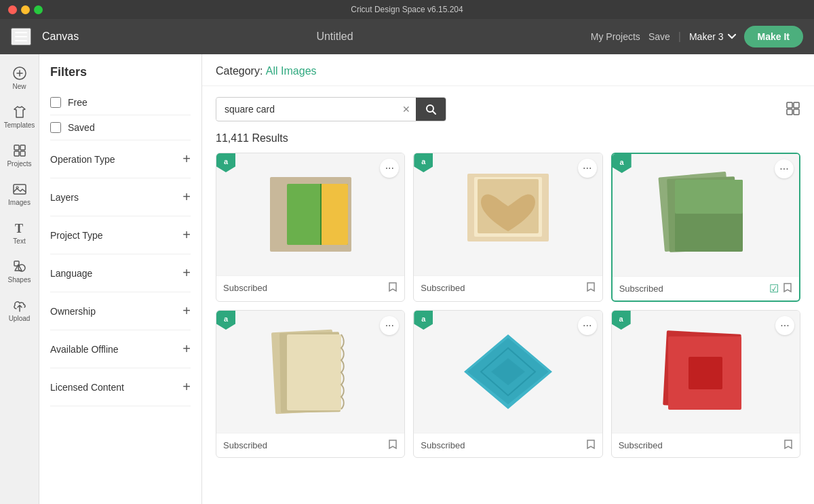  What do you see at coordinates (187, 235) in the screenshot?
I see `project-type-expand-icon: +` at bounding box center [187, 235].